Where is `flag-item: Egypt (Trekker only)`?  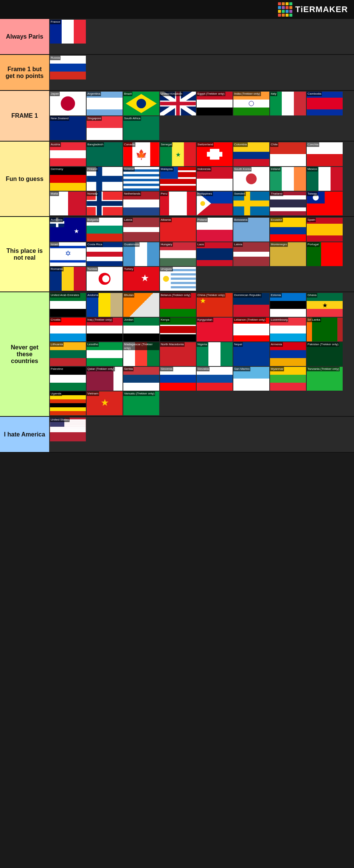 flag-item: Egypt (Trekker only) is located at coordinates (215, 104).